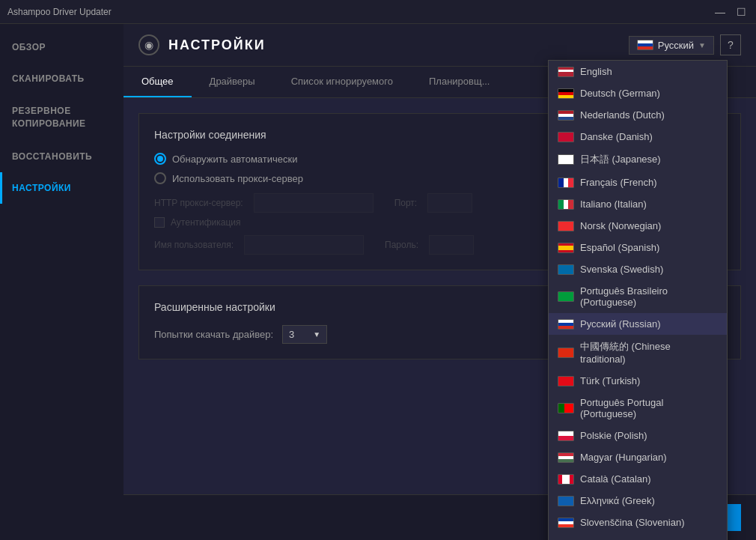 This screenshot has width=756, height=540. I want to click on lang-flag-sv, so click(566, 270).